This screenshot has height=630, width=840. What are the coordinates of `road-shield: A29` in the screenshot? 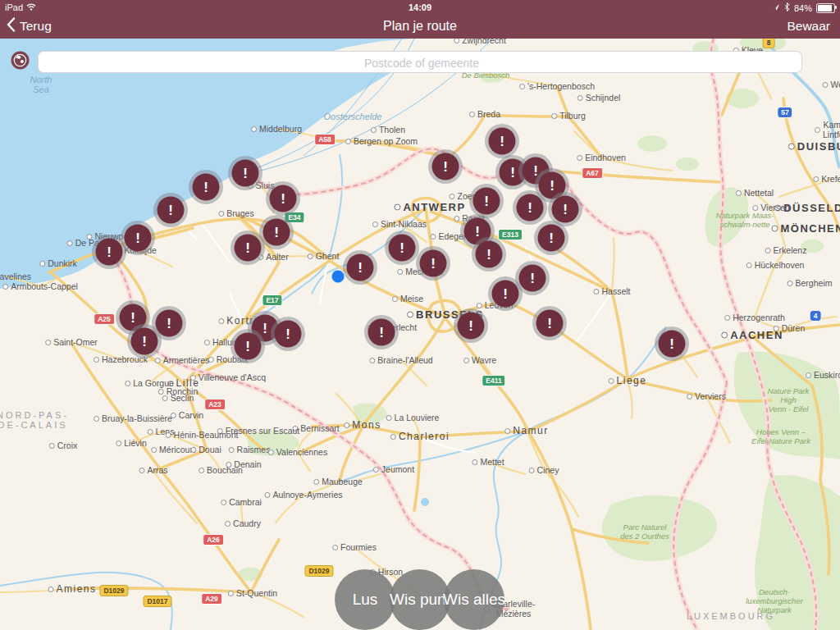 It's located at (212, 599).